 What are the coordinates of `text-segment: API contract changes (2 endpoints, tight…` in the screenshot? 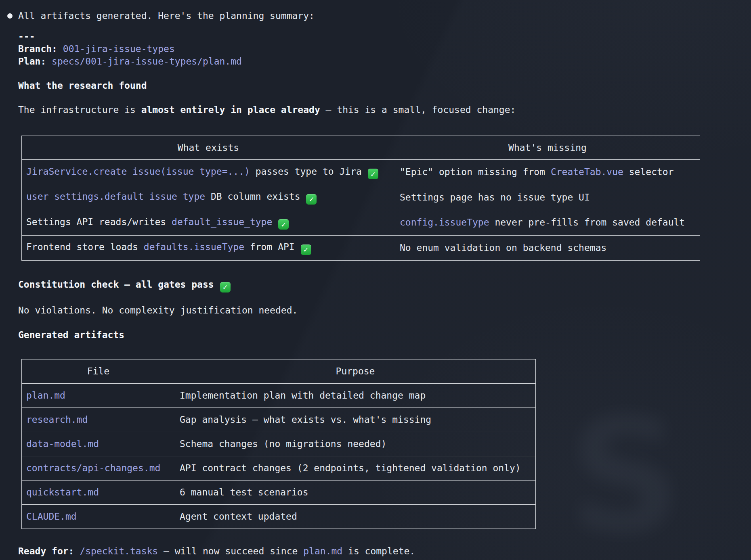 It's located at (350, 468).